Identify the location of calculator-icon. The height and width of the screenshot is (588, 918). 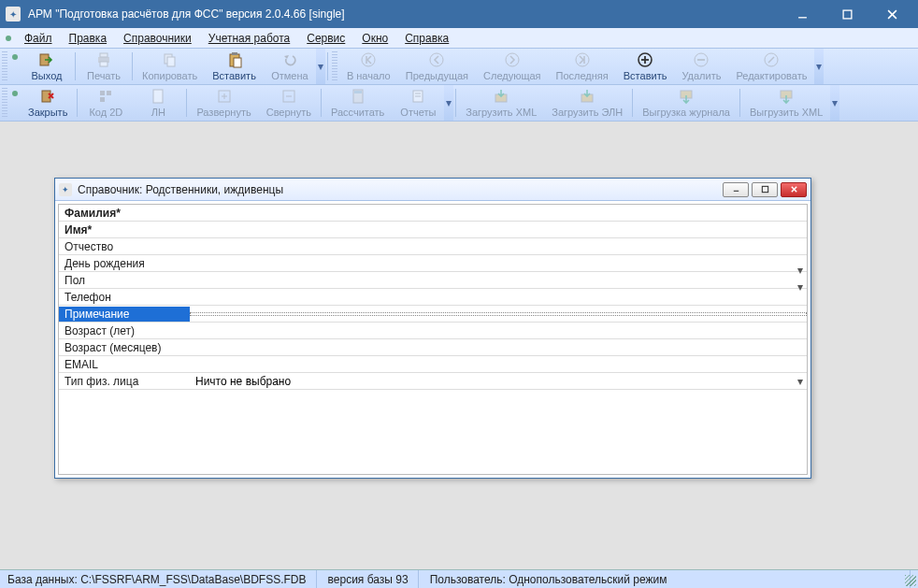
(357, 96).